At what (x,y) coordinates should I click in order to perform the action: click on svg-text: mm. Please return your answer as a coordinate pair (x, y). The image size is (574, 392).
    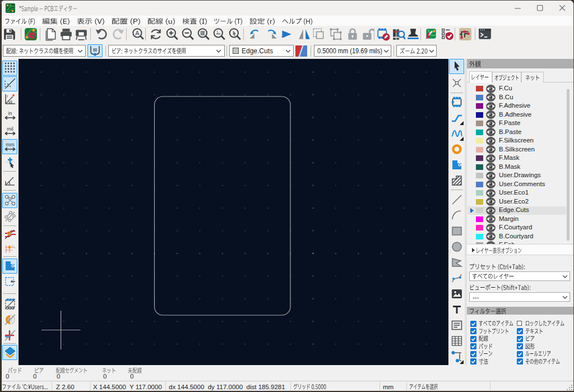
    Looking at the image, I should click on (10, 145).